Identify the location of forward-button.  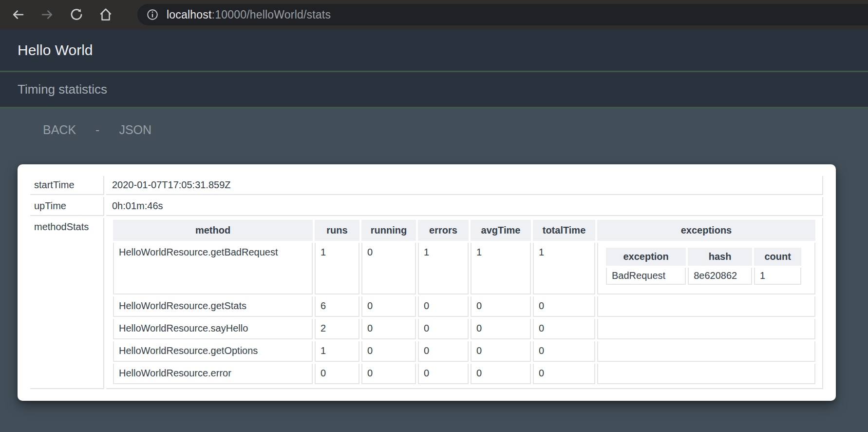
(47, 15).